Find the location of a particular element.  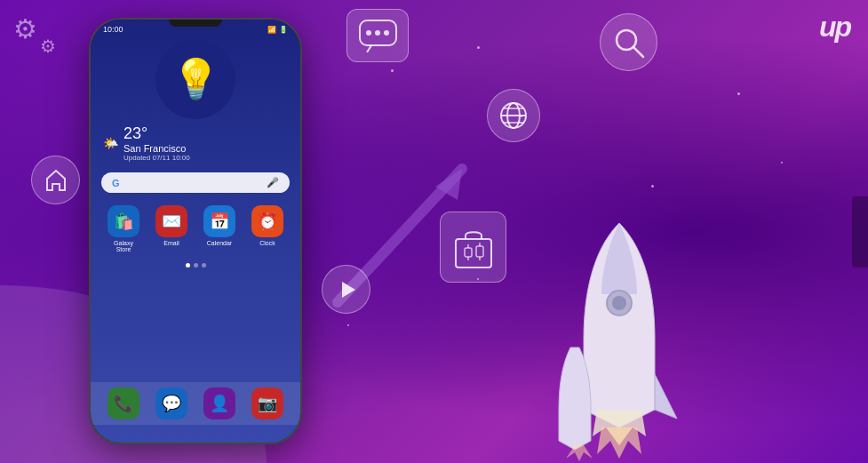

shopping-float-icon is located at coordinates (473, 247).